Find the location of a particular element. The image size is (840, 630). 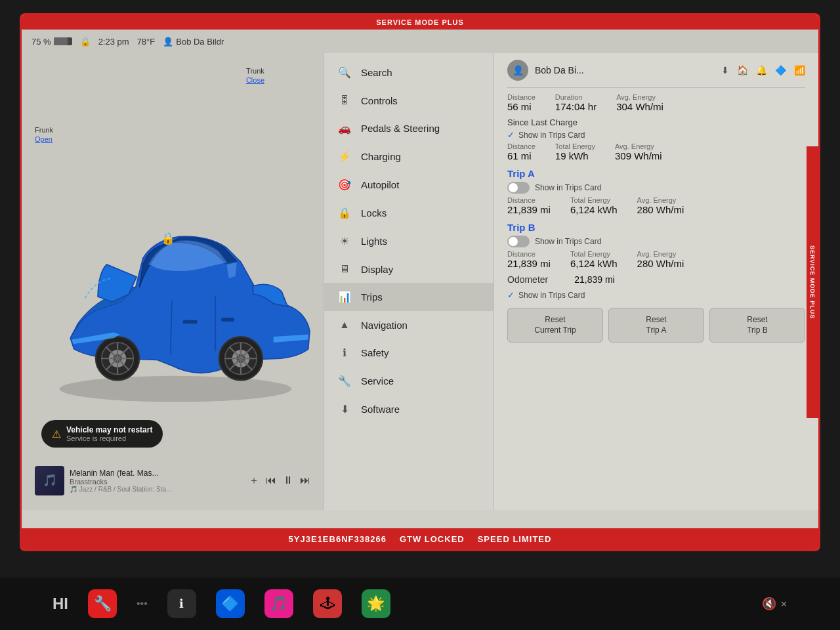

nav-label-display: Display is located at coordinates (377, 269).